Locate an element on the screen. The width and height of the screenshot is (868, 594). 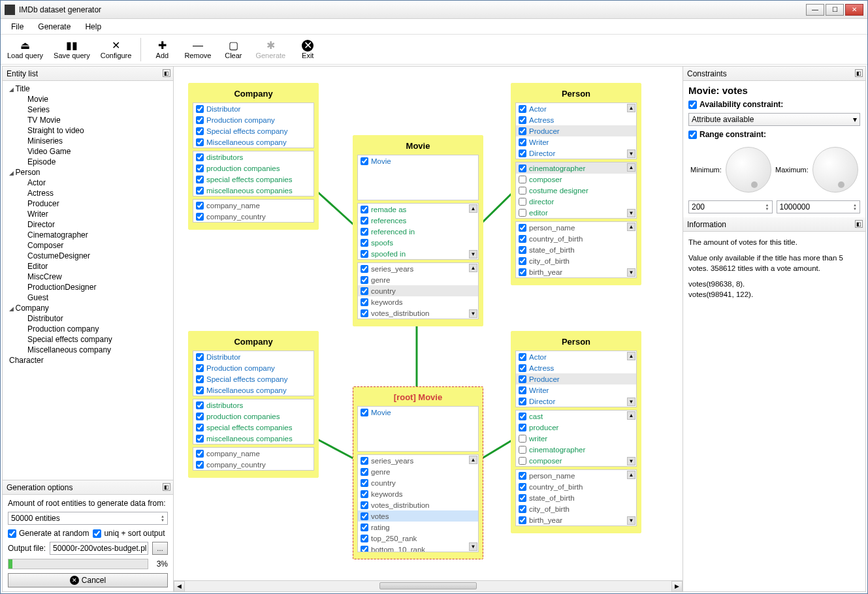
scroll-left-icon: ◀ is located at coordinates (179, 586).